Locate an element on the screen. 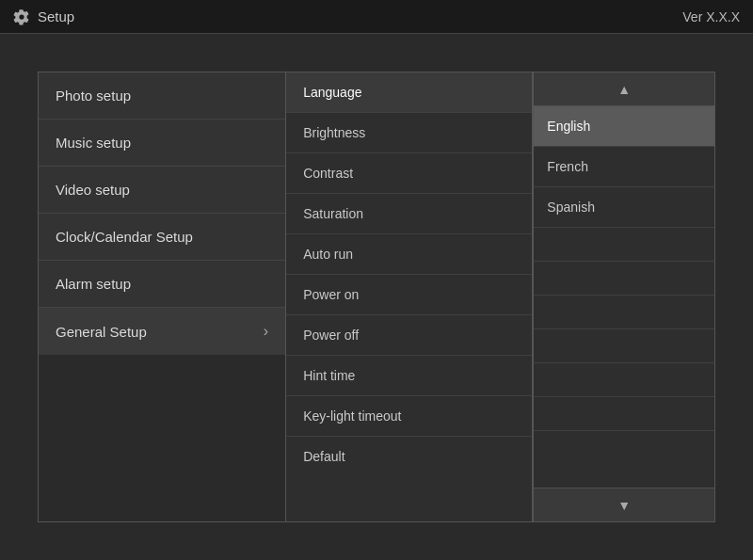 Image resolution: width=753 pixels, height=560 pixels. option-label-spanish: Spanish is located at coordinates (570, 207).